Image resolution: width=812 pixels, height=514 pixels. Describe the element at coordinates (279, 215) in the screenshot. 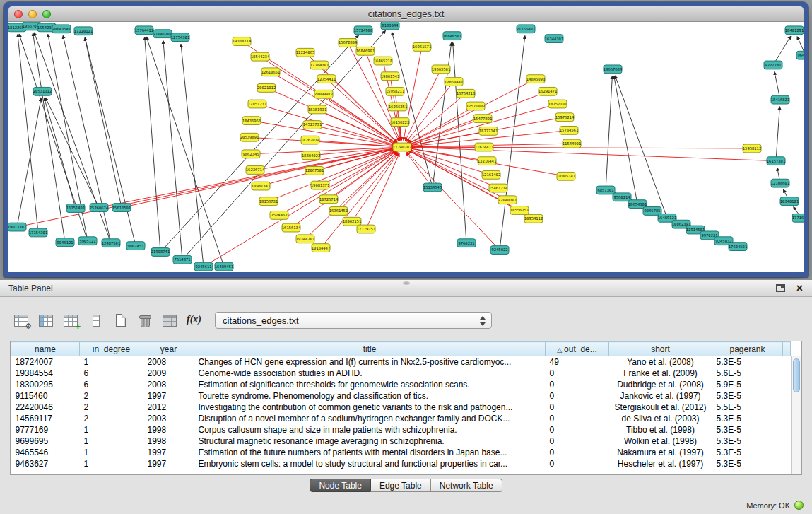

I see `graph-node: 7524462` at that location.